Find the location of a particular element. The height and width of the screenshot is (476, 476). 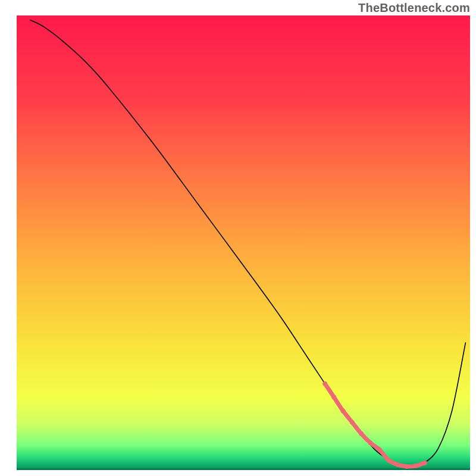

watermark-text: TheBottleneck.com is located at coordinates (414, 8).